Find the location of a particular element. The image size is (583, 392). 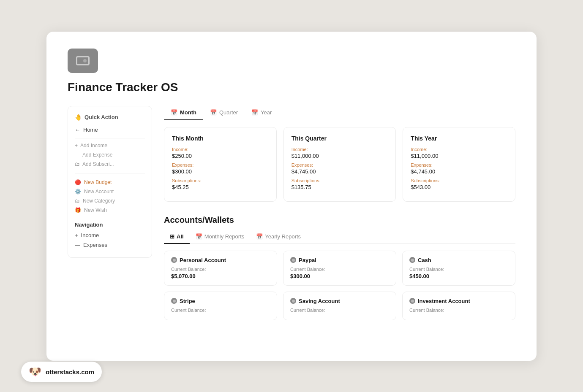

nav-items: + Income — Expenses is located at coordinates (110, 240).